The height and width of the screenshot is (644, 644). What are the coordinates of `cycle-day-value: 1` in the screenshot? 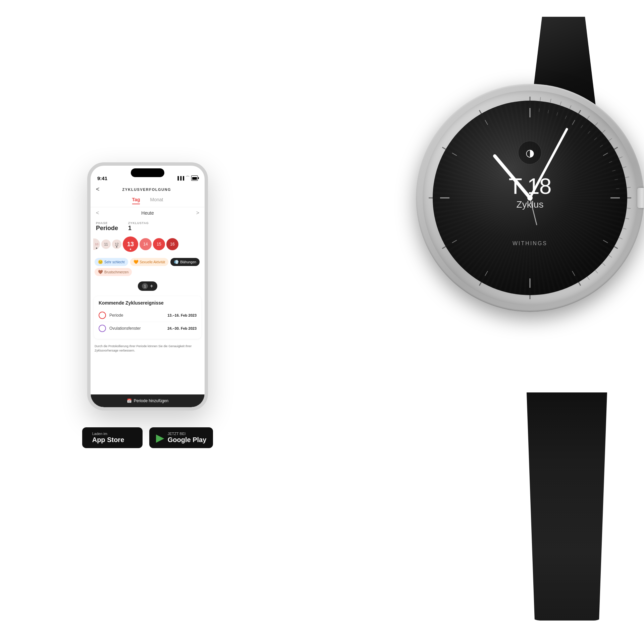 It's located at (139, 228).